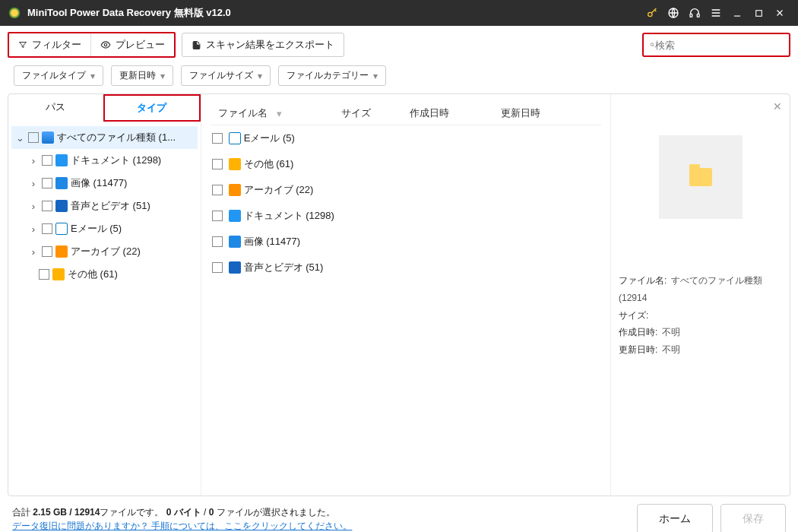 The width and height of the screenshot is (798, 532). Describe the element at coordinates (56, 108) in the screenshot. I see `tab-path: パス` at that location.